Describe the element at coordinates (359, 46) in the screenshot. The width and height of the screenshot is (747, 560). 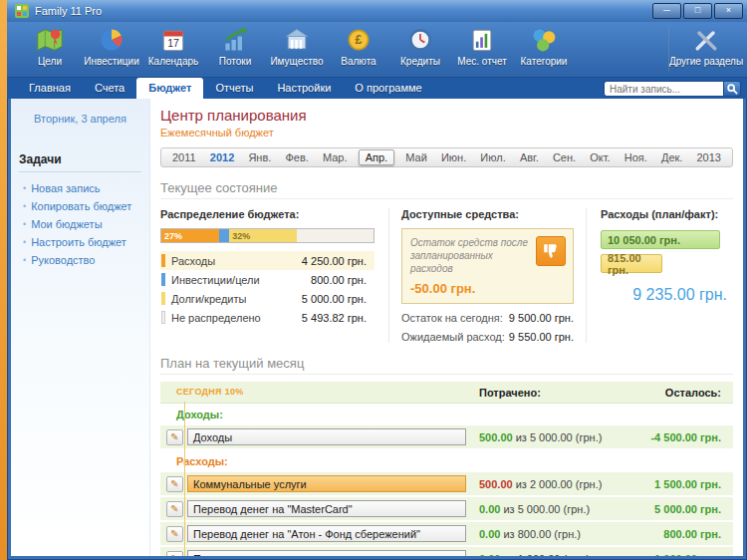
I see `toolbar-item-currency: £ Валюта` at that location.